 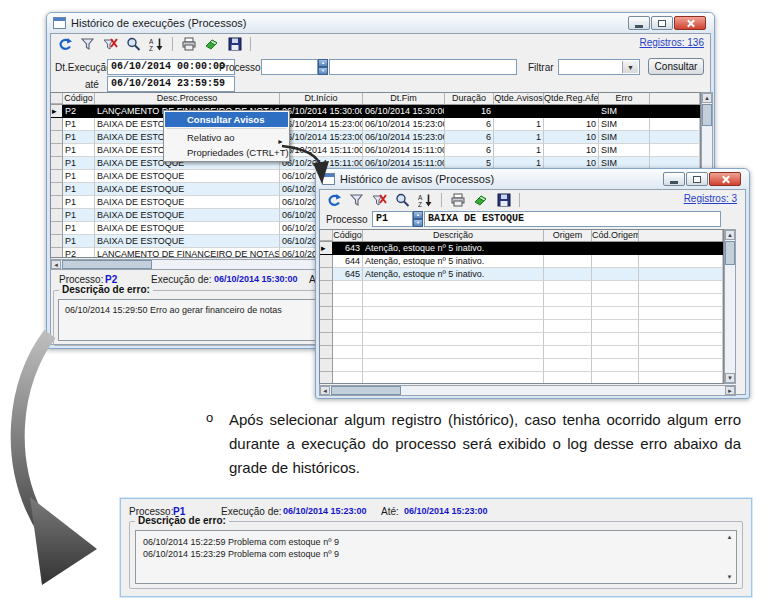 What do you see at coordinates (454, 236) in the screenshot?
I see `column-header: Descrição` at bounding box center [454, 236].